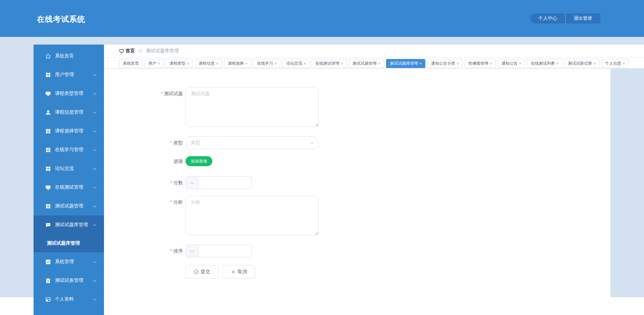 The image size is (644, 315). I want to click on sidebar-group-12: 个人资料, so click(69, 299).